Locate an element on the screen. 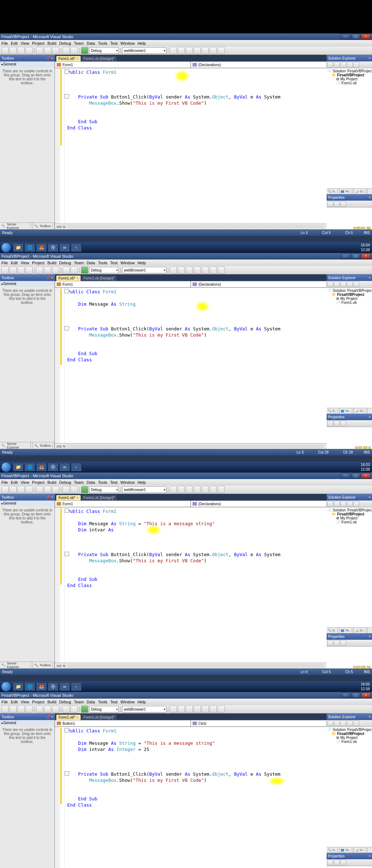  menu-test: Test is located at coordinates (114, 482).